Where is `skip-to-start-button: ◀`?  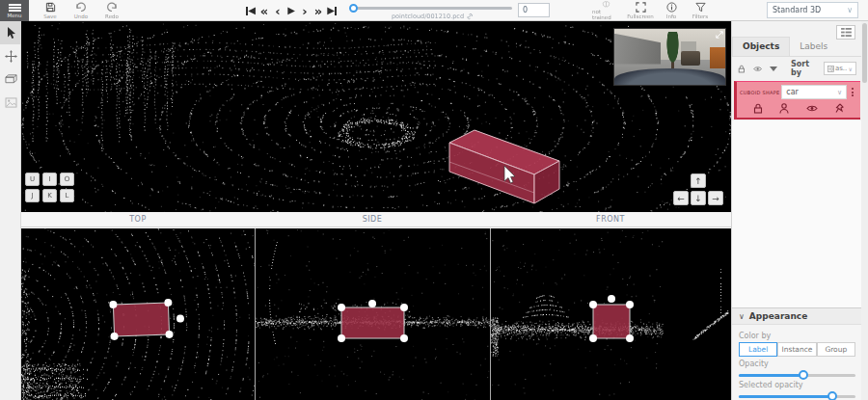 skip-to-start-button: ◀ is located at coordinates (251, 11).